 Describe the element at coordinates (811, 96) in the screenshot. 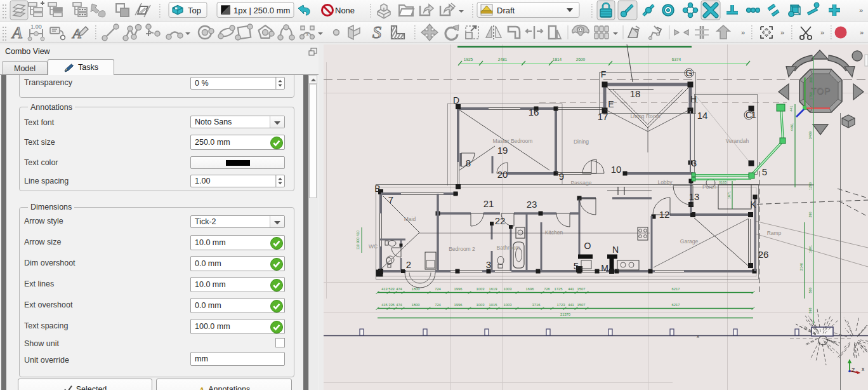

I see `svg-text: 1750` at that location.